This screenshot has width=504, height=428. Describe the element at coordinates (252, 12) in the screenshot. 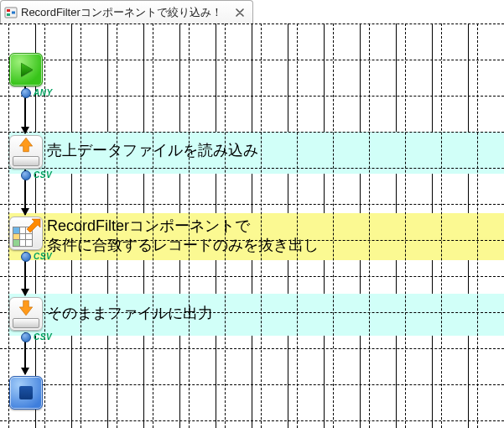

I see `tab-bar: RecordFilterコンポーネントで絞り込み！` at that location.